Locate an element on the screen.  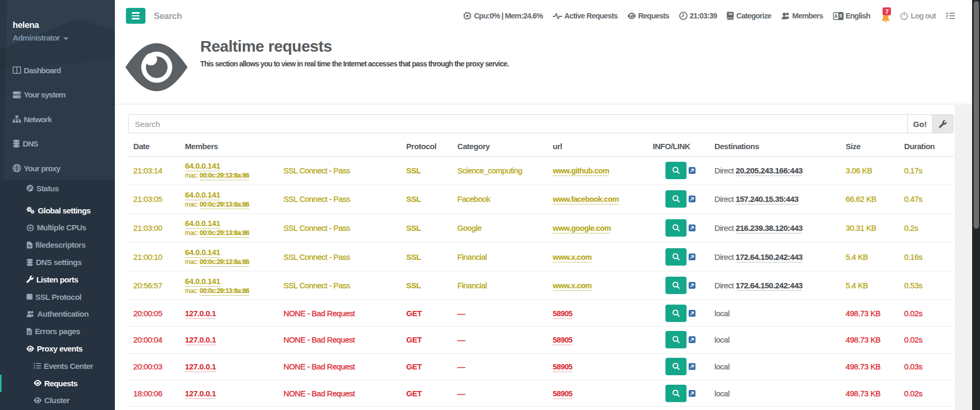
sidebar-item-ssl-protocol: SSL Protocol is located at coordinates (57, 297).